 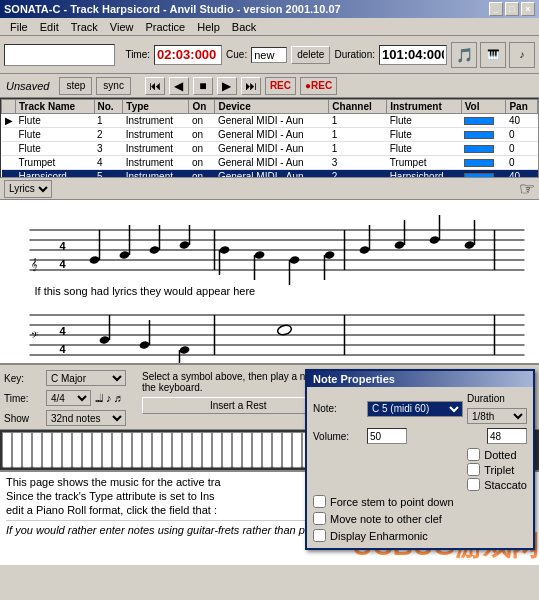 I want to click on table-row: Flute 2 Instrument on General MIDI - Aun…, so click(x=270, y=135).